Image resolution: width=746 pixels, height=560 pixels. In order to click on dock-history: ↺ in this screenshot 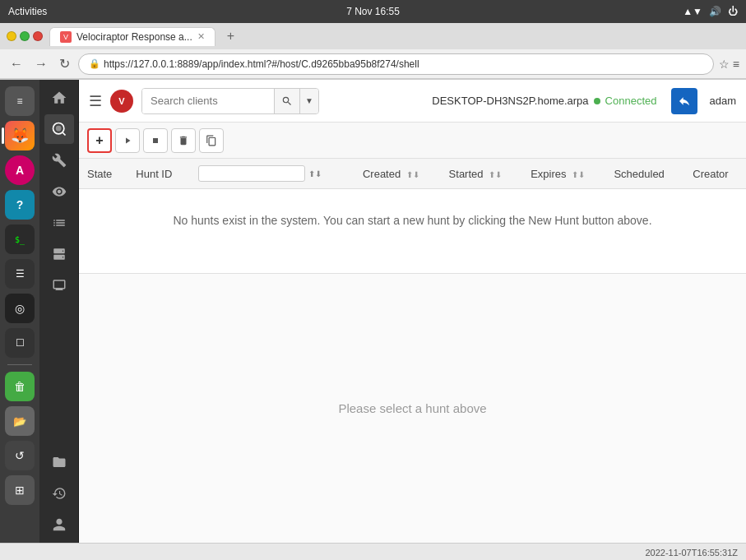, I will do `click(20, 456)`.